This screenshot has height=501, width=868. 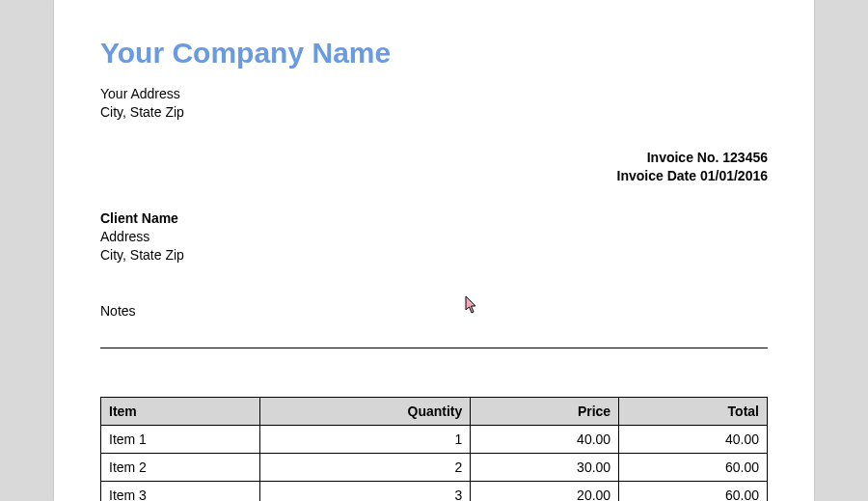 I want to click on company-address-line1: Your Address, so click(x=434, y=95).